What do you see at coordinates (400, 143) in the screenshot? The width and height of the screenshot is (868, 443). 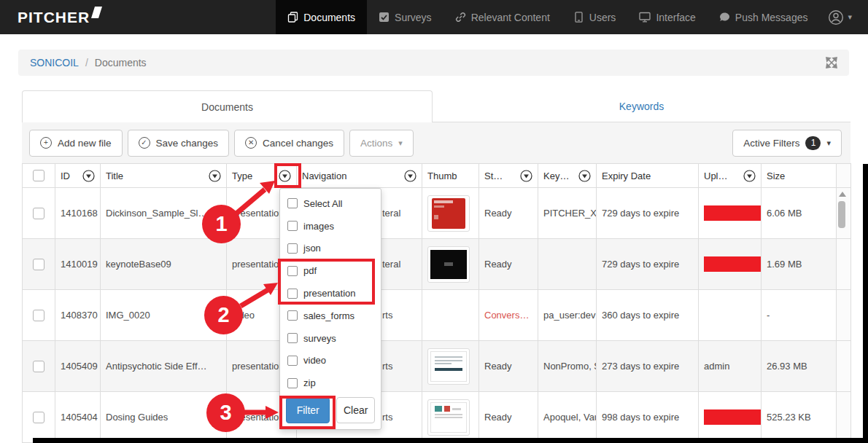 I see `chevron-down-icon: ▾` at bounding box center [400, 143].